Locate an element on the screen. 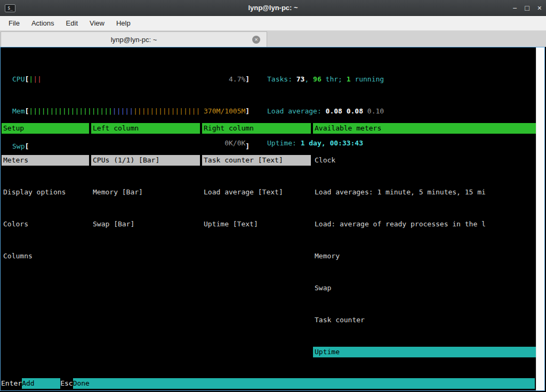  cpu-meter-close-bracket: ] is located at coordinates (247, 79).